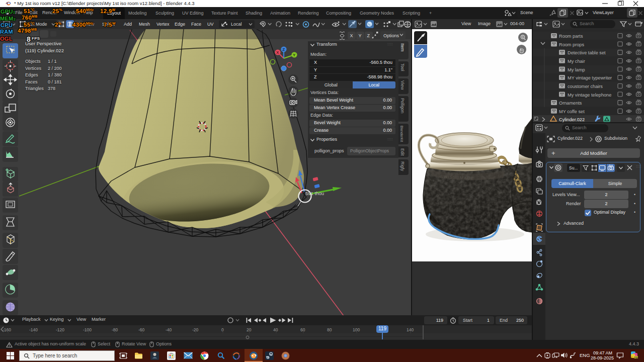 This screenshot has height=362, width=644. What do you see at coordinates (315, 193) in the screenshot?
I see `svg-text: 591 thou` at bounding box center [315, 193].